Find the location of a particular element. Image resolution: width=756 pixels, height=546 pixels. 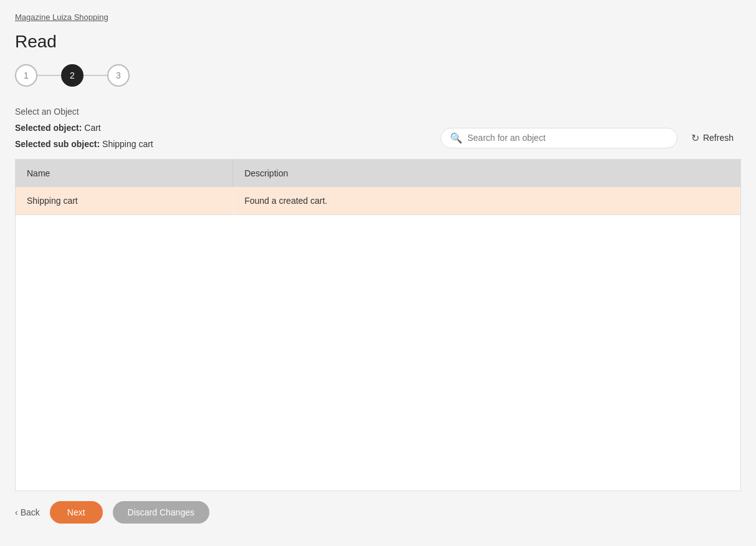

column-header-name: Name is located at coordinates (125, 173).